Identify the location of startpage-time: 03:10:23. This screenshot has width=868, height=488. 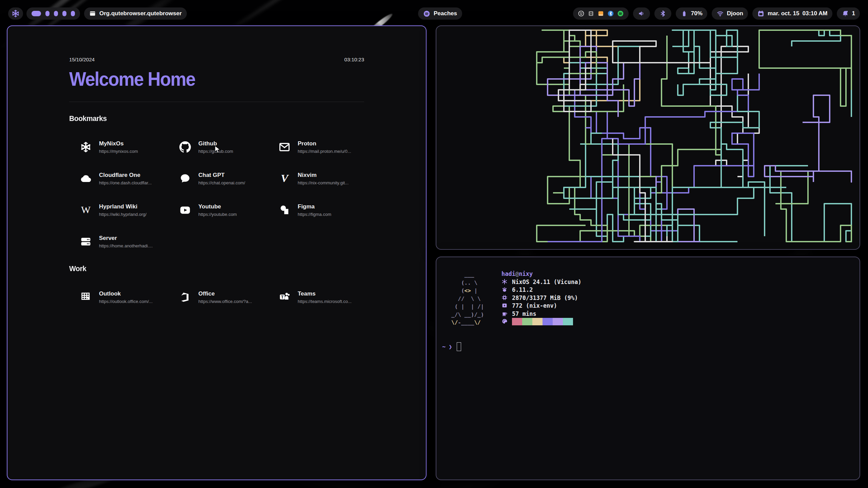
(354, 60).